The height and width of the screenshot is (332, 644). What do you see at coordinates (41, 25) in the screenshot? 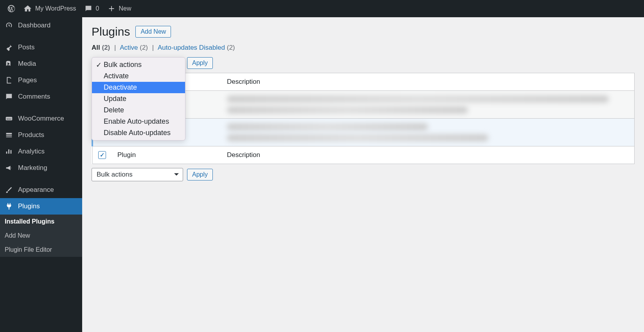
I see `sidebar-item-dashboard: Dashboard` at bounding box center [41, 25].